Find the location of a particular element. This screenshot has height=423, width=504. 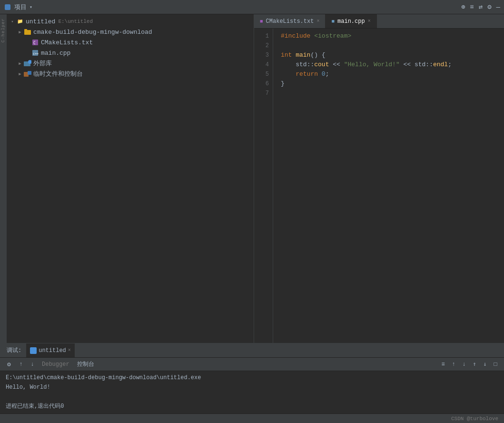

main-cpp-label: main.cpp is located at coordinates (56, 53).